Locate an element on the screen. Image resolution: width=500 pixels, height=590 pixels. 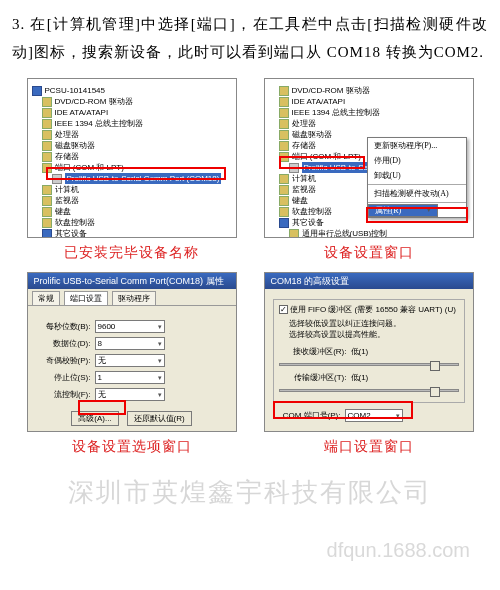
dialog-tabs: 常规 端口设置 驱动程序 is located at coordinates (132, 298).